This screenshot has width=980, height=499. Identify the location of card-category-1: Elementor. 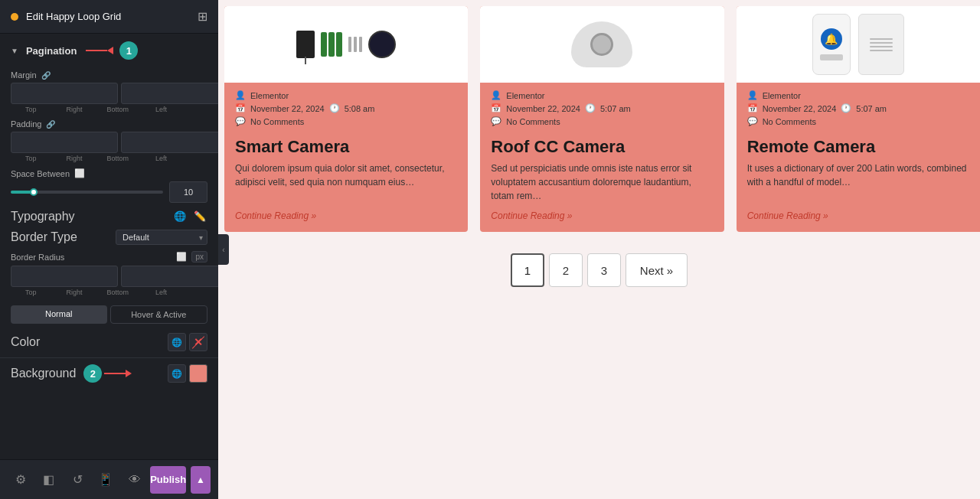
(270, 96).